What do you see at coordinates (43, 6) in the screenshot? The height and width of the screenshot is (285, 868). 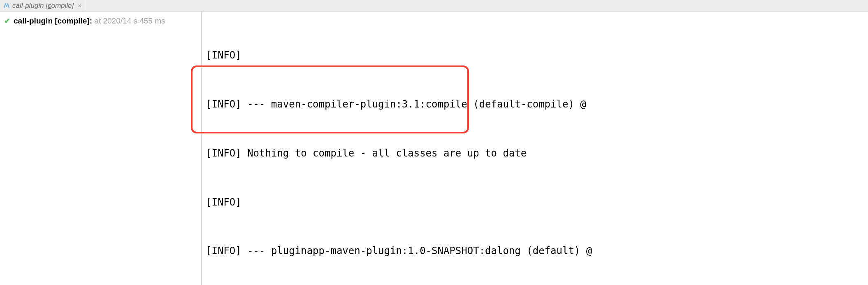 I see `tab-run-config: call-plugin [compile] ×` at bounding box center [43, 6].